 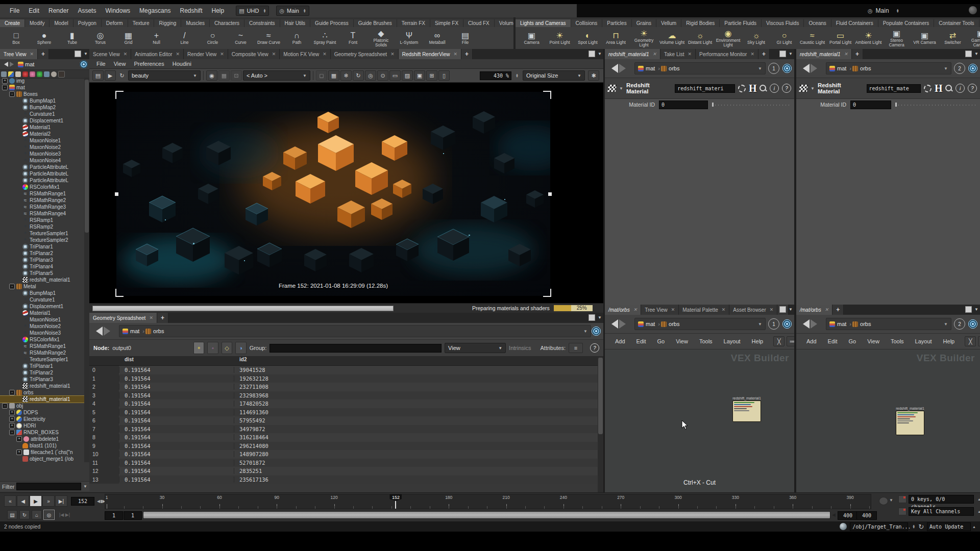 What do you see at coordinates (889, 324) in the screenshot?
I see `breadcrumb: mat › orbs ▼` at bounding box center [889, 324].